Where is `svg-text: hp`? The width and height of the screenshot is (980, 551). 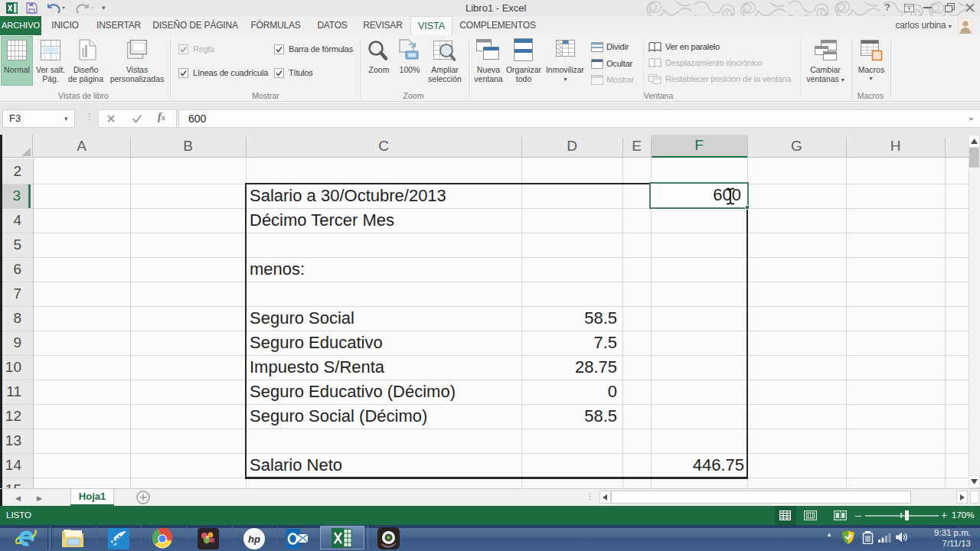
svg-text: hp is located at coordinates (254, 539).